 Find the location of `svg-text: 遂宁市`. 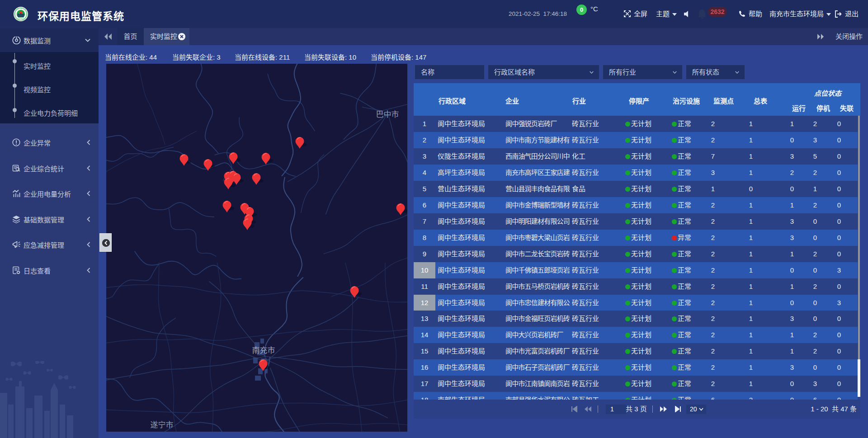

svg-text: 遂宁市 is located at coordinates (162, 425).